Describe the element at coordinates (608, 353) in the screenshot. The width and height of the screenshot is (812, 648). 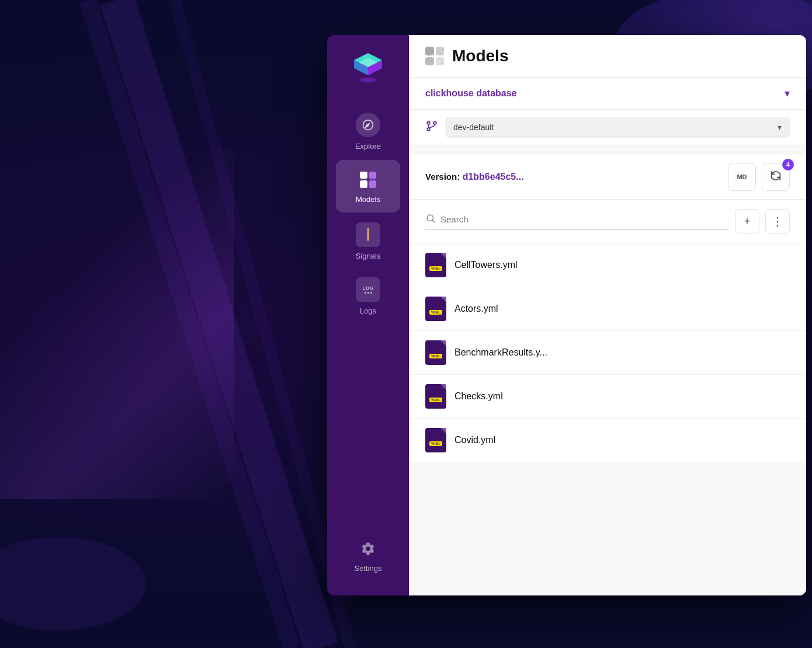
I see `list-item: YAML BenchmarkResults.y...` at that location.